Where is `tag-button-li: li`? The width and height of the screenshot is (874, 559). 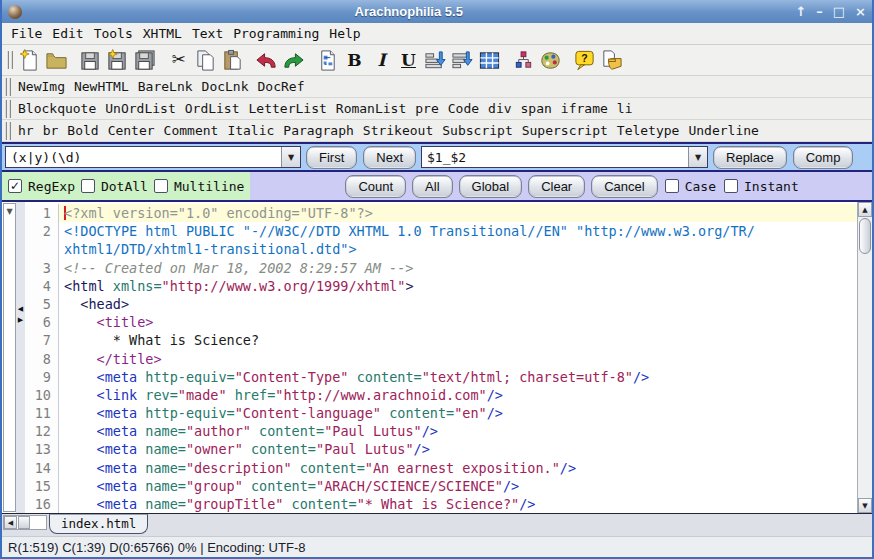 tag-button-li: li is located at coordinates (625, 108).